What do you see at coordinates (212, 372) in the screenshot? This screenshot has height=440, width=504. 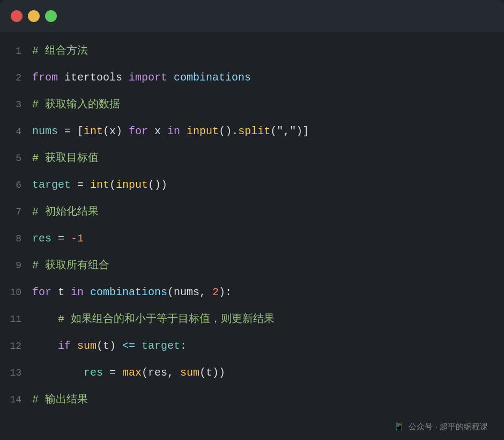 I see `token: (t))` at bounding box center [212, 372].